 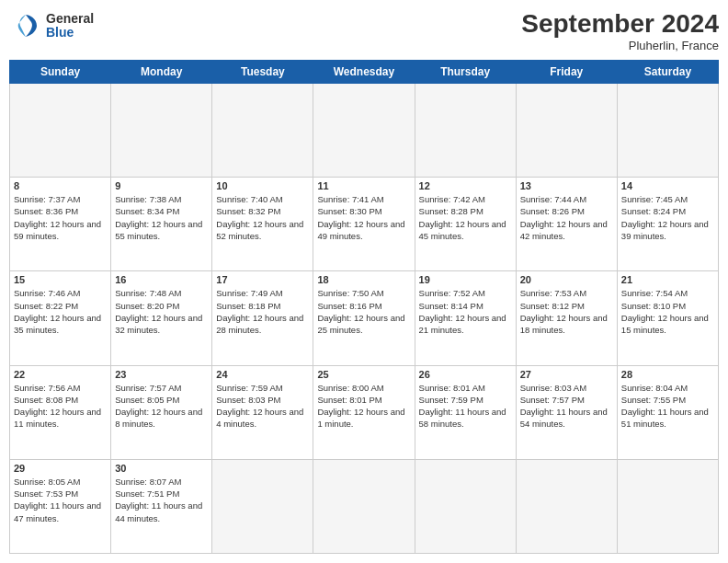 What do you see at coordinates (263, 374) in the screenshot?
I see `day-number: 24` at bounding box center [263, 374].